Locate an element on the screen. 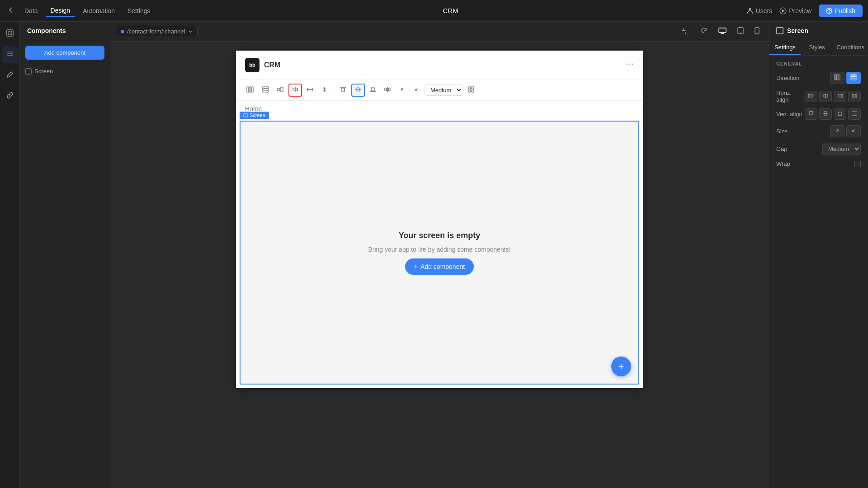 The height and width of the screenshot is (488, 868). preview-button: Preview is located at coordinates (796, 11).